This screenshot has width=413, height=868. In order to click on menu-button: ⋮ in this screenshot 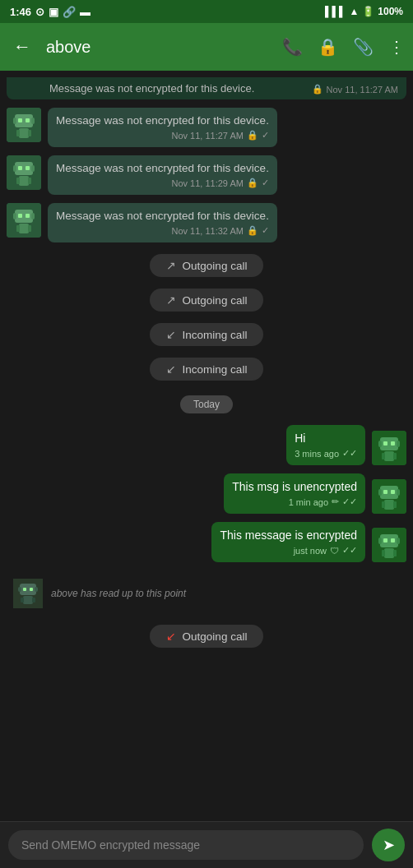, I will do `click(397, 47)`.